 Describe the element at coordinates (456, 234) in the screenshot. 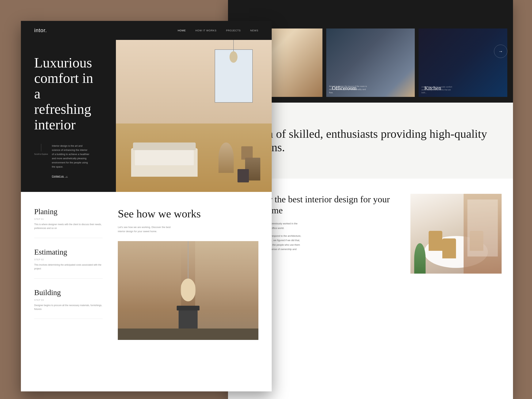

I see `dining-room-image` at that location.